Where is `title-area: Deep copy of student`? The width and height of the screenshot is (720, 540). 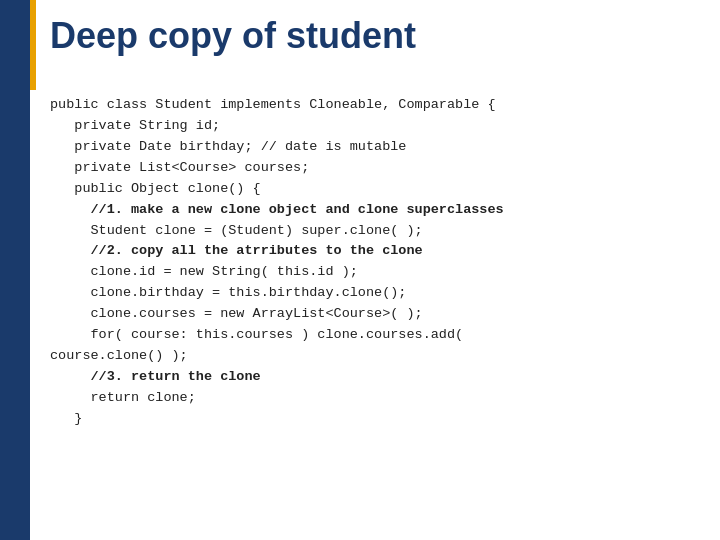
title-area: Deep copy of student is located at coordinates (375, 36).